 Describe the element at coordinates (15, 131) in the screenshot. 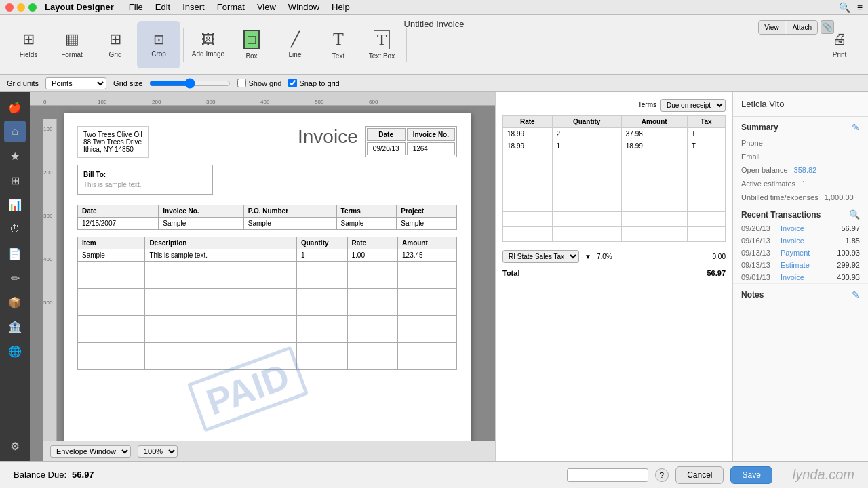

I see `sidebar-home-icon: ⌂` at that location.